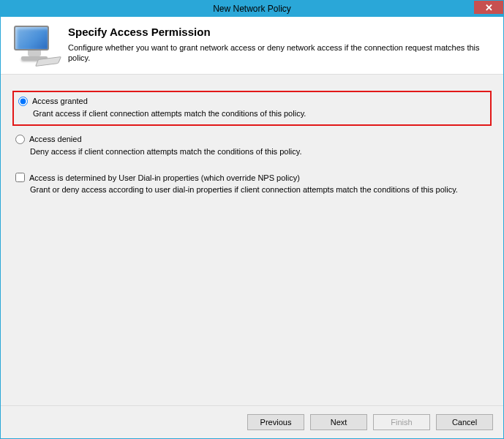 This screenshot has height=439, width=504. I want to click on page-title: Specify Access Permission, so click(279, 32).